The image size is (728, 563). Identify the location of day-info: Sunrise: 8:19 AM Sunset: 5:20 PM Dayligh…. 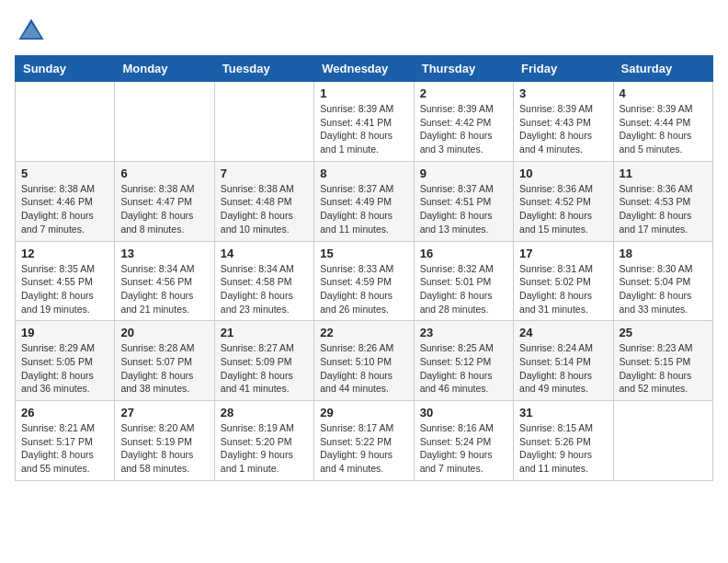
(265, 449).